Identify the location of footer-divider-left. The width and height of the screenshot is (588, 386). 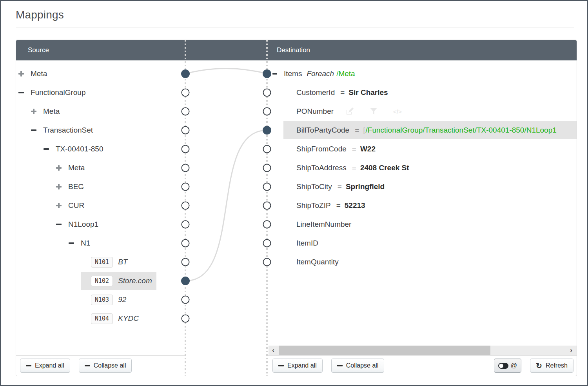
(101, 355).